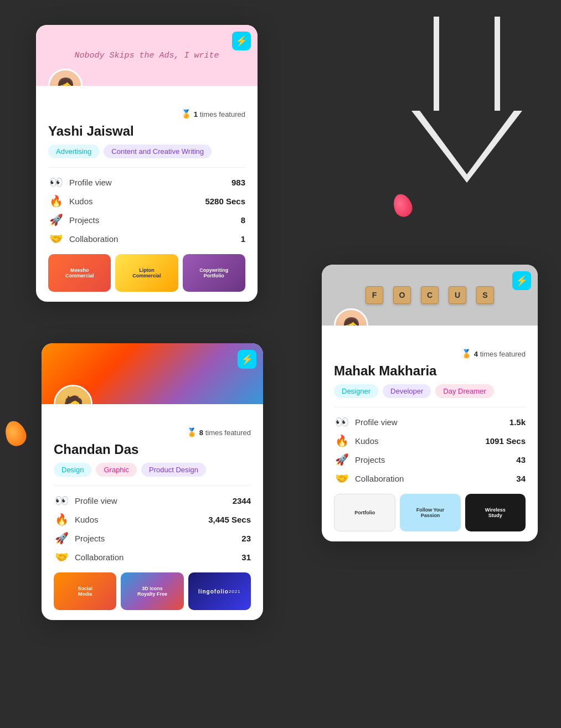 This screenshot has height=728, width=561. Describe the element at coordinates (152, 512) in the screenshot. I see `chandan-card-body: 🏅 8 times featured Chandan Das Design Gr…` at that location.